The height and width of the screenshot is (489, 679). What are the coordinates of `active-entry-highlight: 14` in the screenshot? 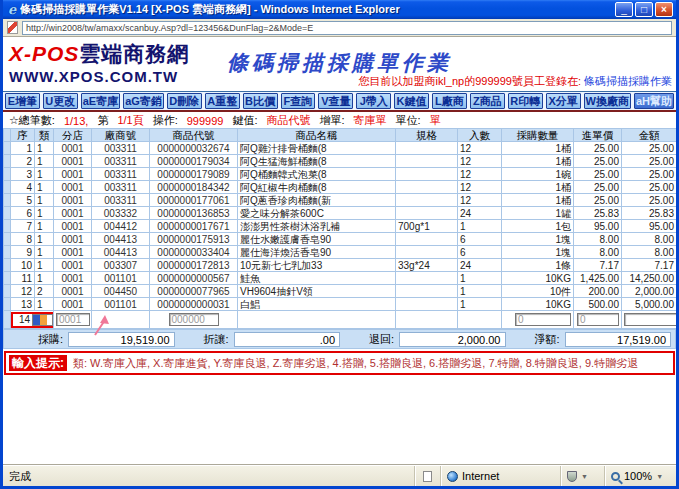 It's located at (32, 320).